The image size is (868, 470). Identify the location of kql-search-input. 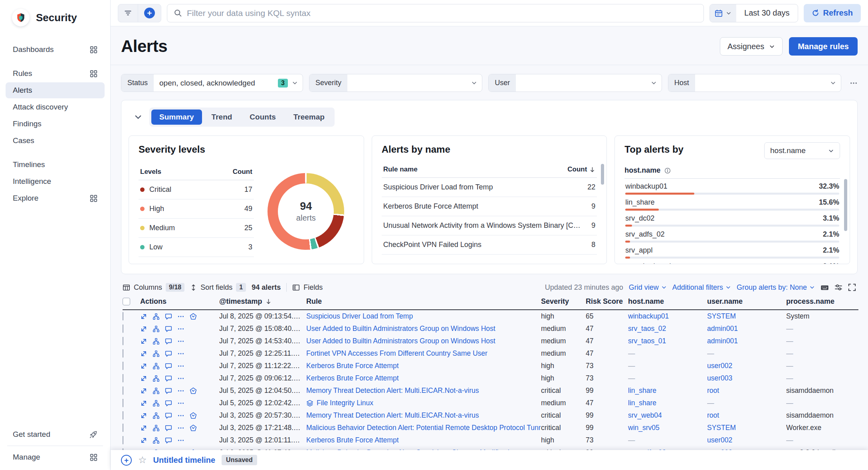
(442, 13).